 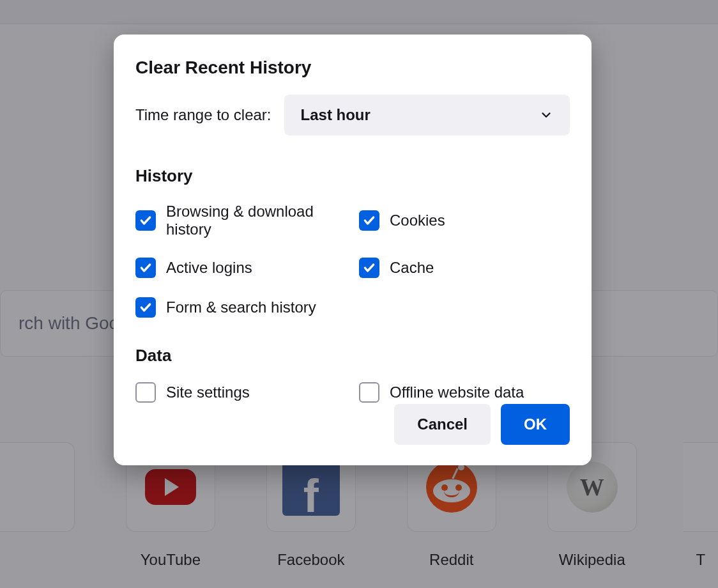 What do you see at coordinates (418, 220) in the screenshot?
I see `checkbox-label: Cookies` at bounding box center [418, 220].